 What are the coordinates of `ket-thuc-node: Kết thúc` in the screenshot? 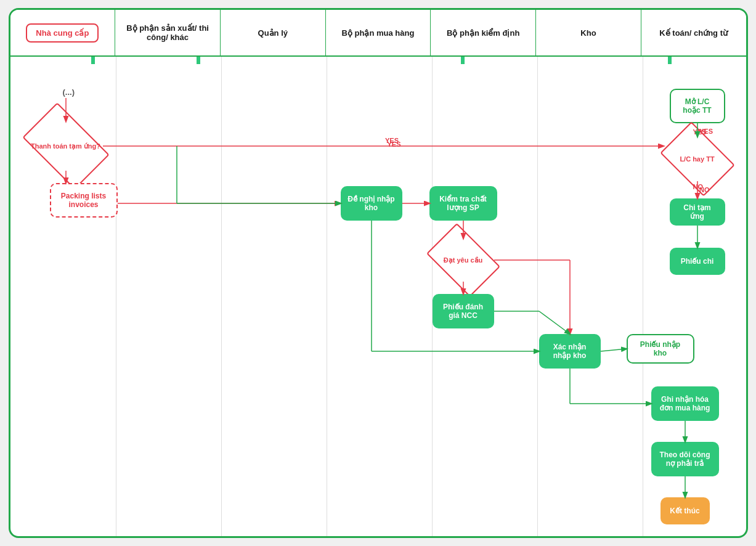 It's located at (685, 511).